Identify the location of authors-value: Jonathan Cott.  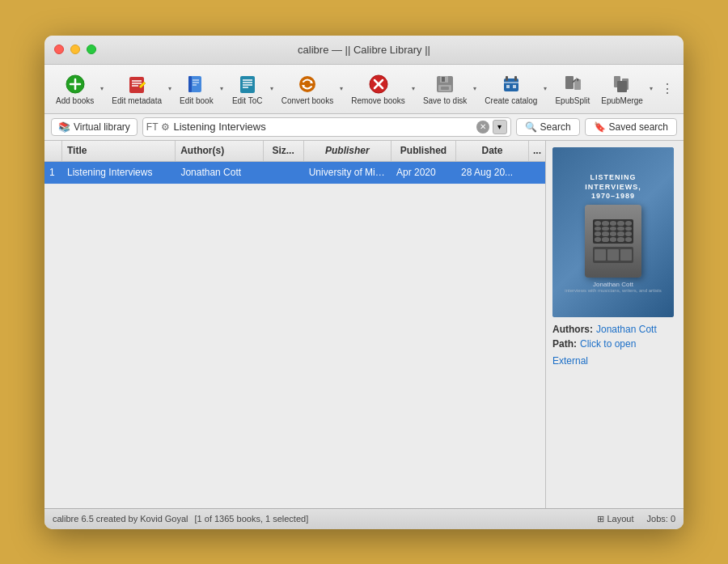
(626, 329).